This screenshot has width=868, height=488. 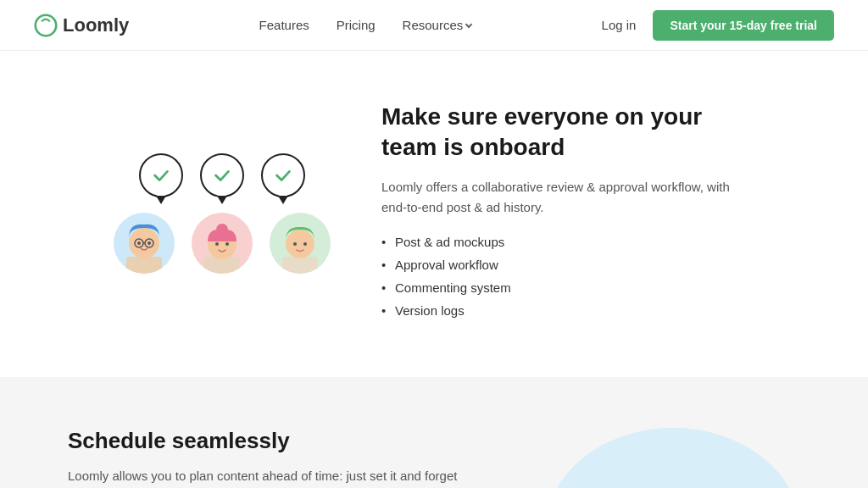 I want to click on schedule-bg-circle, so click(x=673, y=458).